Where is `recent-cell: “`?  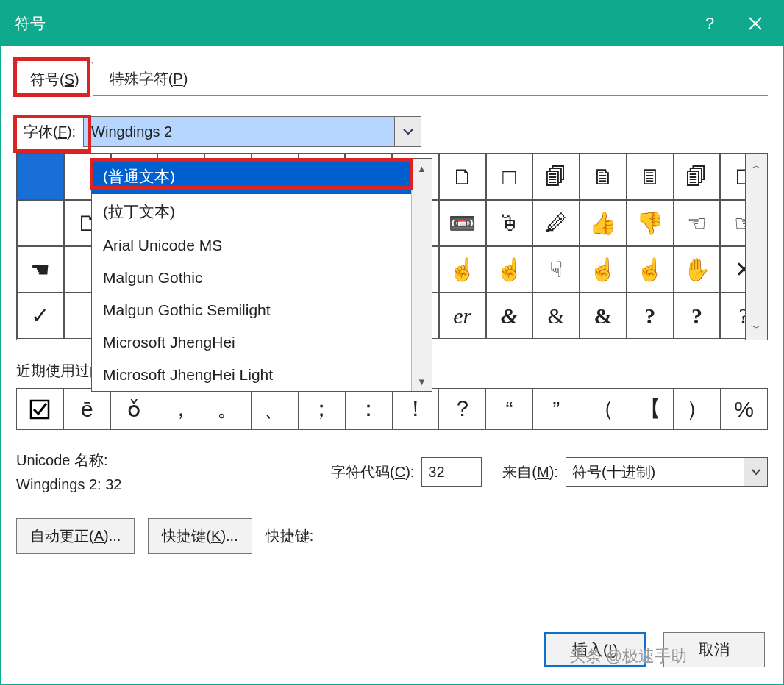
recent-cell: “ is located at coordinates (510, 409).